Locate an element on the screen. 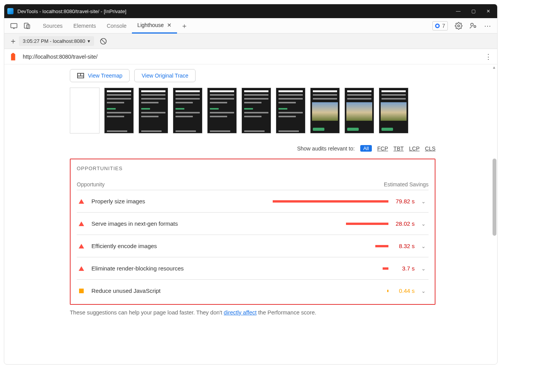  tab-sources: Sources is located at coordinates (52, 26).